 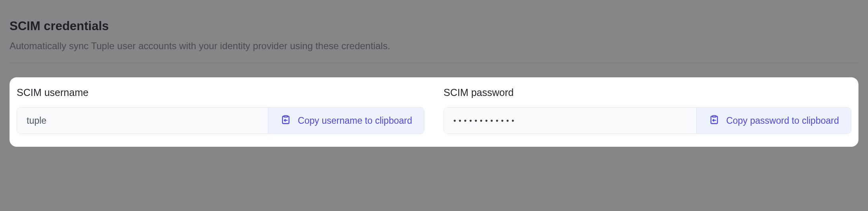 What do you see at coordinates (434, 63) in the screenshot?
I see `section-divider` at bounding box center [434, 63].